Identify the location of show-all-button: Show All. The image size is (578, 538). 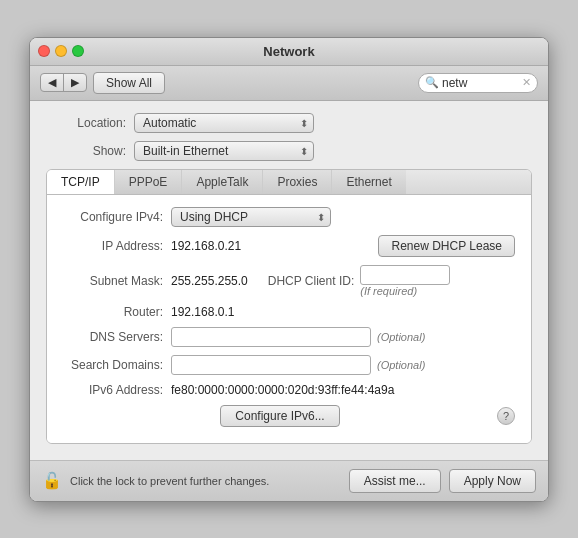
(129, 83).